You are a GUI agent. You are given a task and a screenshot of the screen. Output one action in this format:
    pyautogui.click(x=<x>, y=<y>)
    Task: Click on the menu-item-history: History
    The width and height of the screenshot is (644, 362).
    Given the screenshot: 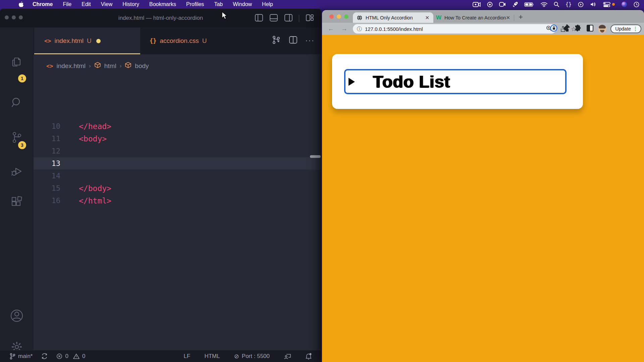 What is the action you would take?
    pyautogui.click(x=131, y=4)
    